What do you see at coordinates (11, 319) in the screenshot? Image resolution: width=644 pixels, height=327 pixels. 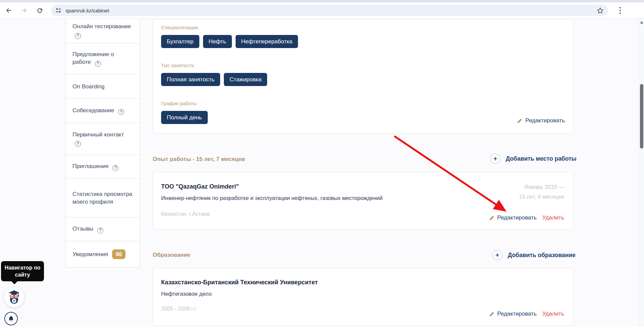 I see `bell-icon` at bounding box center [11, 319].